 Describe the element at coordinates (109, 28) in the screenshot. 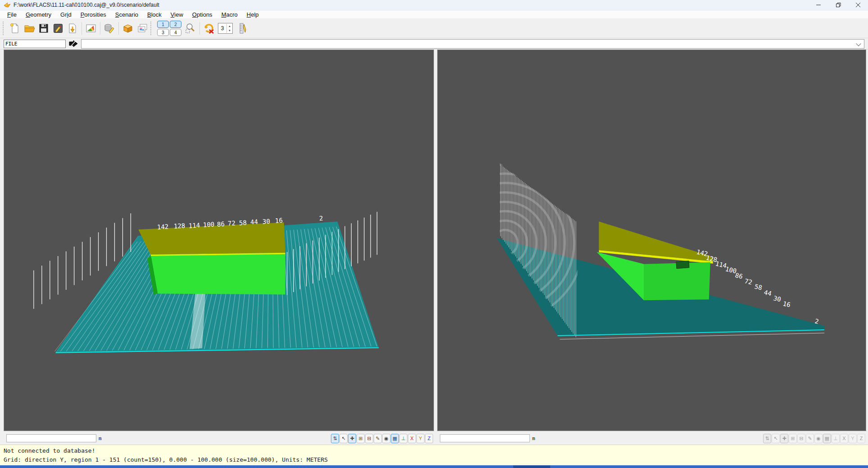

I see `database-edit-button` at that location.